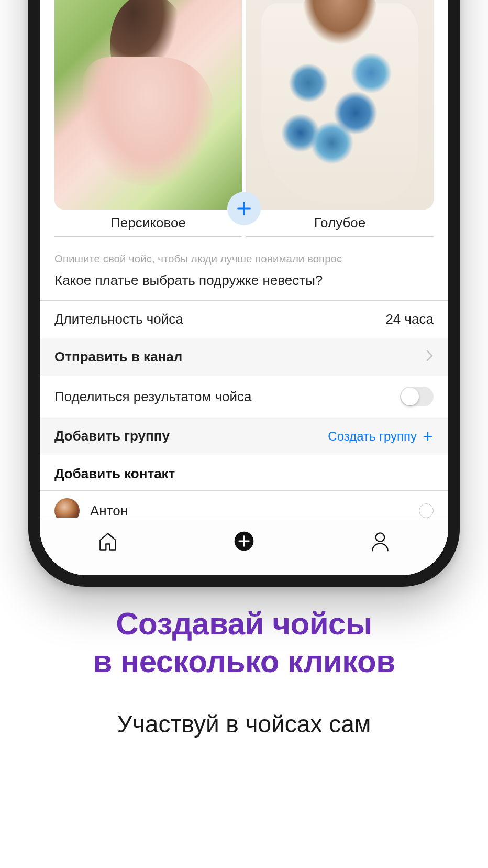  I want to click on add-image-button, so click(244, 208).